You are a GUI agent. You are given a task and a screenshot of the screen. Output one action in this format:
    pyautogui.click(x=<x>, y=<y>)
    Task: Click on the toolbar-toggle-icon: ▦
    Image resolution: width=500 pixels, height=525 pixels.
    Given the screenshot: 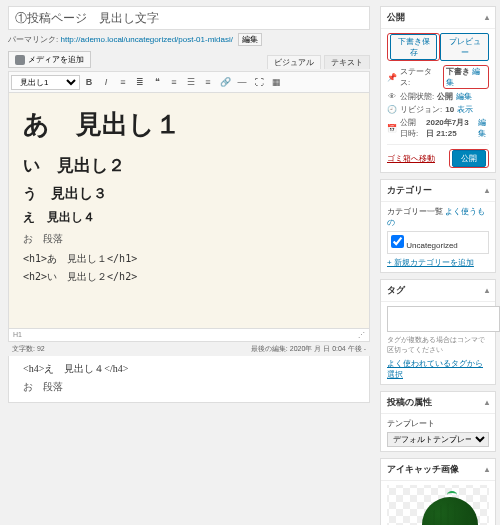 What is the action you would take?
    pyautogui.click(x=276, y=82)
    